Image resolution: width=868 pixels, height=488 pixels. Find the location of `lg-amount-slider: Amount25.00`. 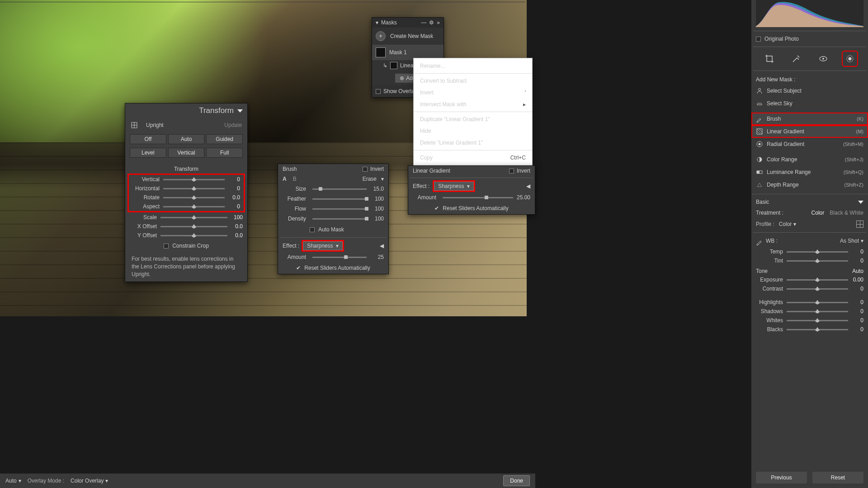

lg-amount-slider: Amount25.00 is located at coordinates (472, 197).